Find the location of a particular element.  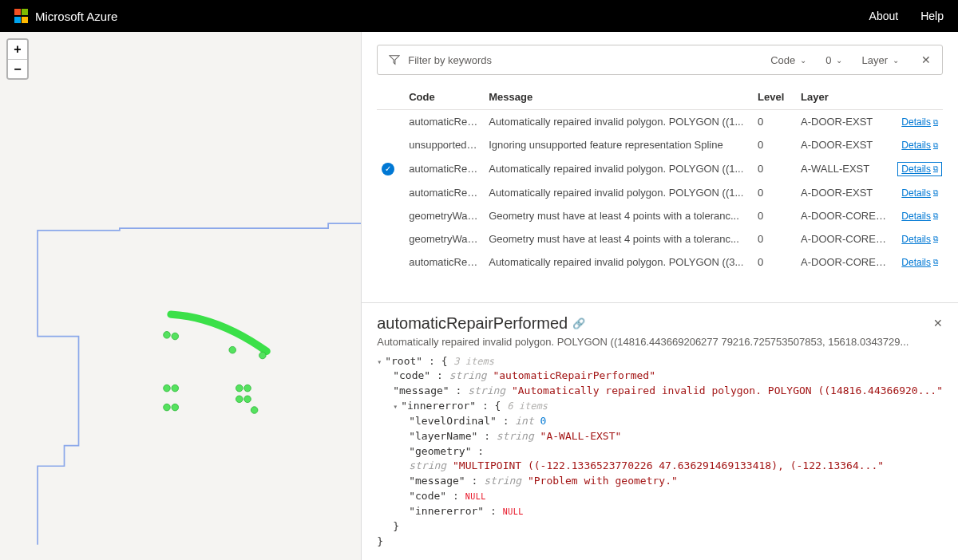

filter-icon is located at coordinates (394, 60).